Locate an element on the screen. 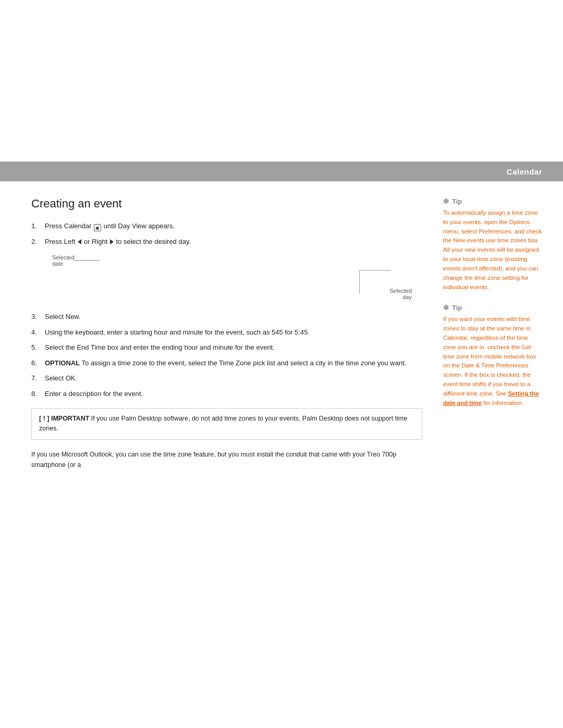  bracket-label: [ ! ] is located at coordinates (44, 418).